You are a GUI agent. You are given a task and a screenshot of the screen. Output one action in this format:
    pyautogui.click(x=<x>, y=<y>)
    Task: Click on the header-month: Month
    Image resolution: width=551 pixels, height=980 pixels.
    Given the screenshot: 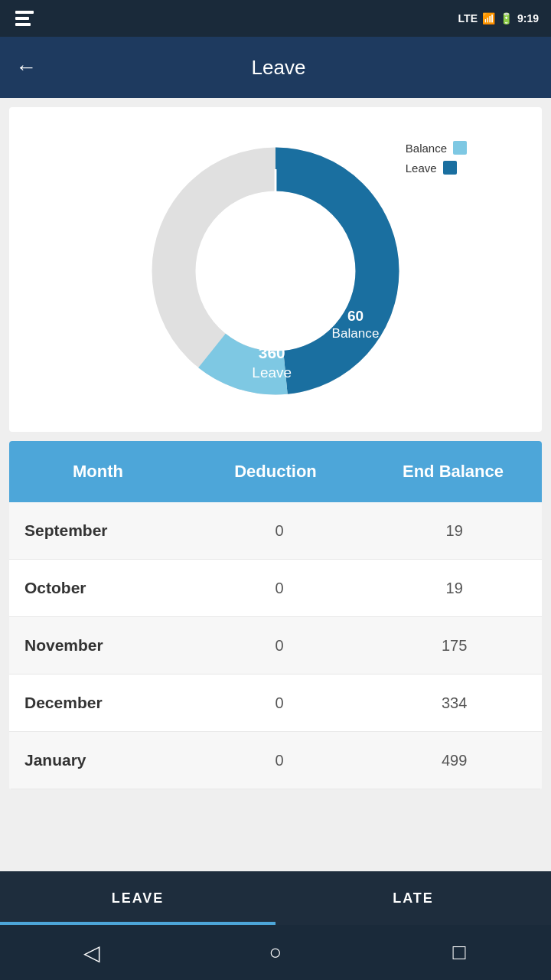 What is the action you would take?
    pyautogui.click(x=98, y=472)
    